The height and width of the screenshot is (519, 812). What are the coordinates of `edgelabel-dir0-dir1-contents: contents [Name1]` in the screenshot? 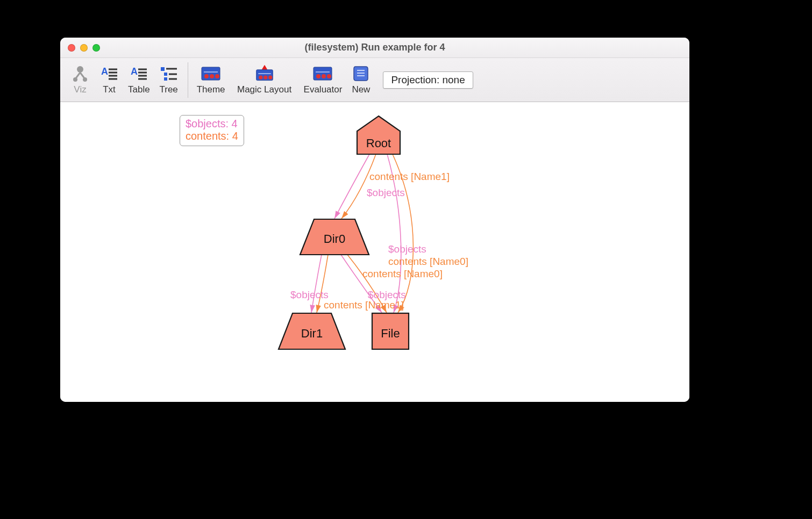 It's located at (364, 305).